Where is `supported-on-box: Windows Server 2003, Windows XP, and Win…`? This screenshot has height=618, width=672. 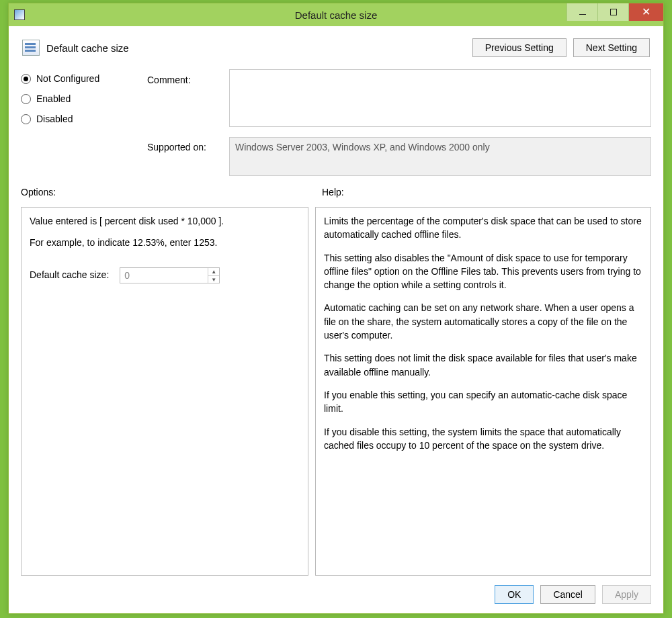 supported-on-box: Windows Server 2003, Windows XP, and Win… is located at coordinates (440, 157).